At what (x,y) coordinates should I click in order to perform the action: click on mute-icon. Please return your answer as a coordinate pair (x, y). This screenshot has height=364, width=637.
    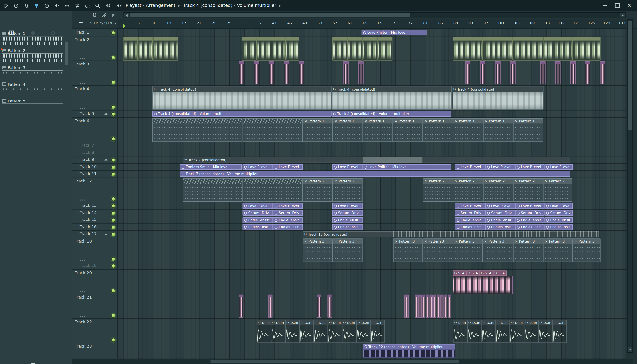
    Looking at the image, I should click on (57, 6).